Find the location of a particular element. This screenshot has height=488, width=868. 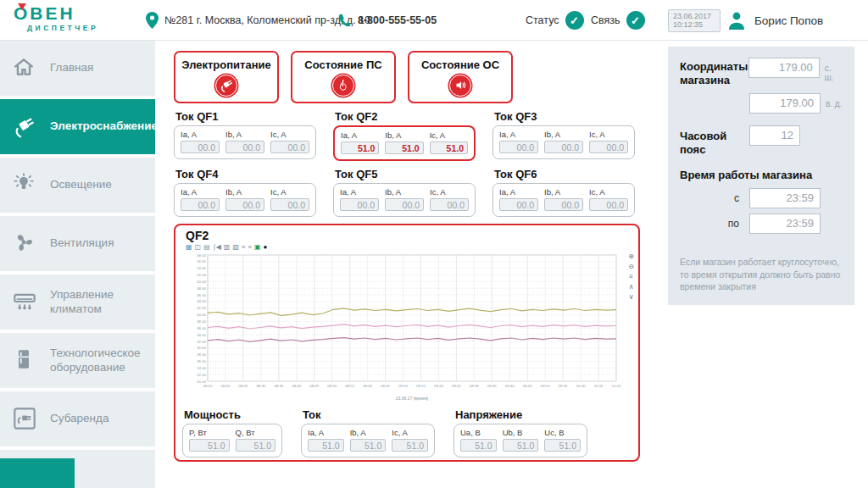

svg-text: 52.00 is located at coordinates (202, 274).